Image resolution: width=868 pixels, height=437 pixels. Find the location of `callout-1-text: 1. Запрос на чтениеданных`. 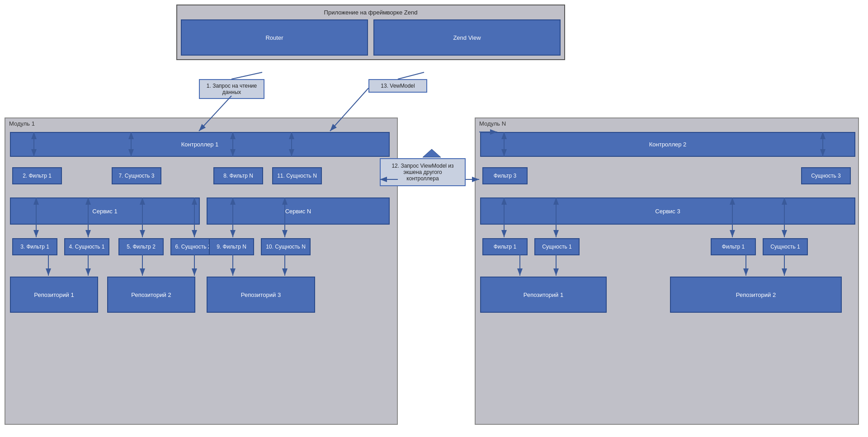

callout-1-text: 1. Запрос на чтениеданных is located at coordinates (231, 89).